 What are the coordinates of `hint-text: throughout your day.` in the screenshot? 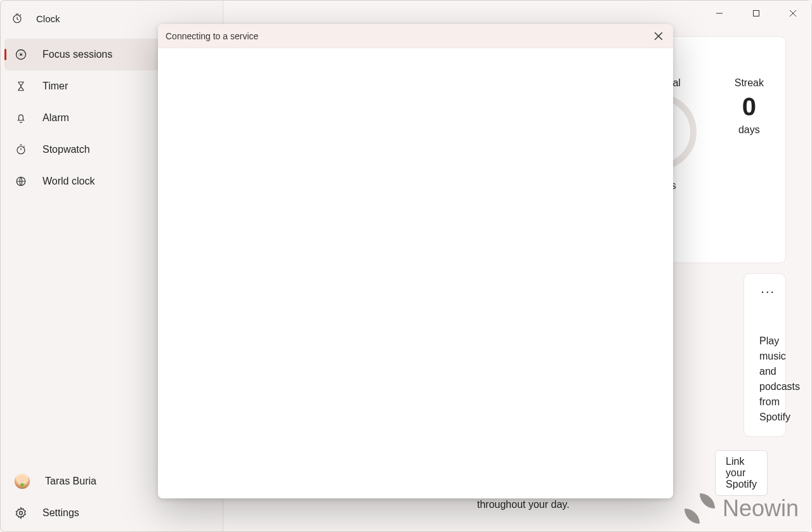 It's located at (523, 505).